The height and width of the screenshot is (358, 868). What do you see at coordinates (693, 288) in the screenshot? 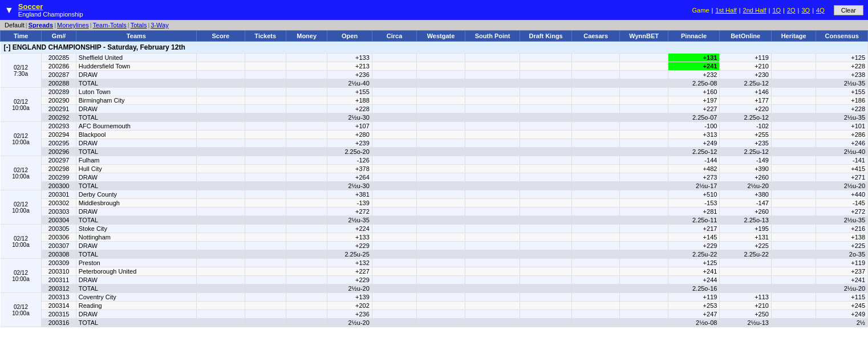
I see `pinnacle-cell: 2.25o-16` at bounding box center [693, 288].